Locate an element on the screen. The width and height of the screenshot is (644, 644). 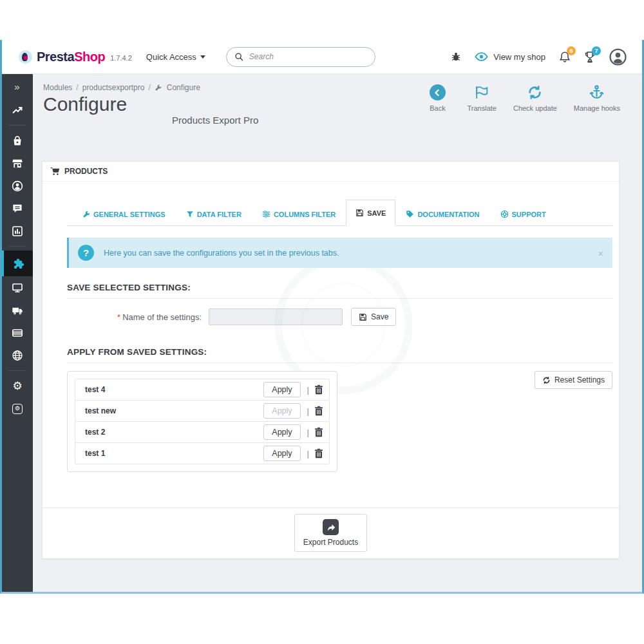
achievements-trophy: 7 is located at coordinates (590, 57).